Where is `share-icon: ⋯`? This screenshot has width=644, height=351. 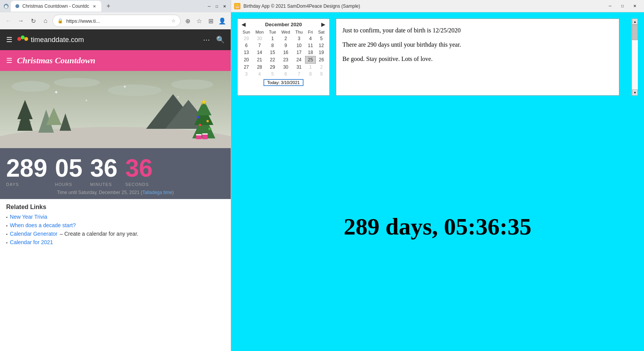 share-icon: ⋯ is located at coordinates (206, 40).